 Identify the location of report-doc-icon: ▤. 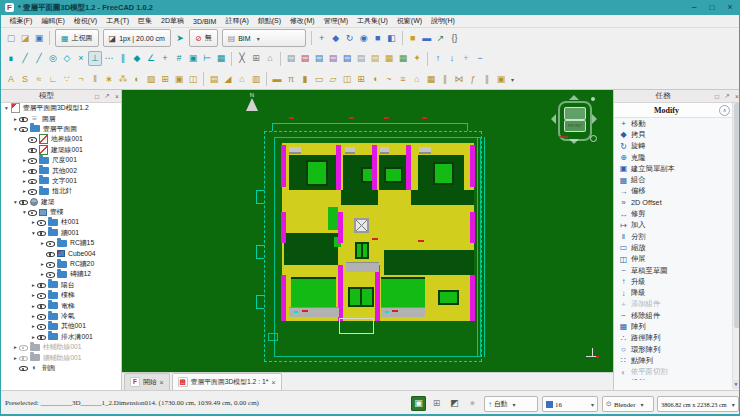
(305, 58).